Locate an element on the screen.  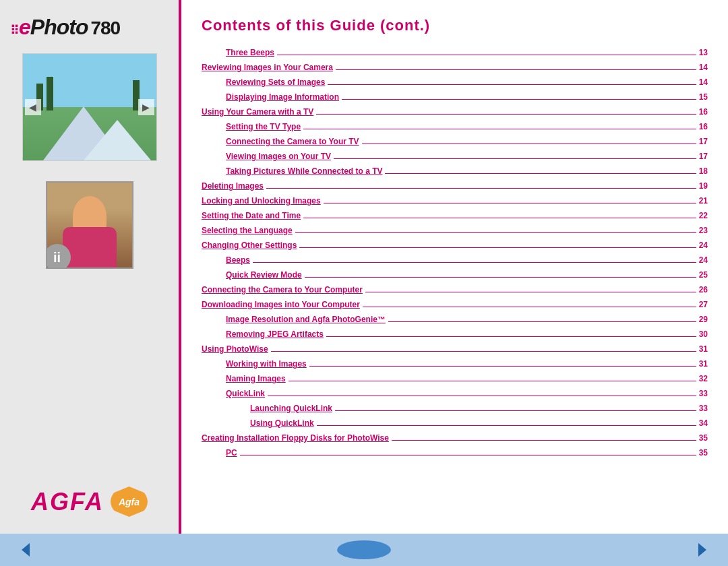
toc-link: Reviewing Images in Your Camera is located at coordinates (267, 67).